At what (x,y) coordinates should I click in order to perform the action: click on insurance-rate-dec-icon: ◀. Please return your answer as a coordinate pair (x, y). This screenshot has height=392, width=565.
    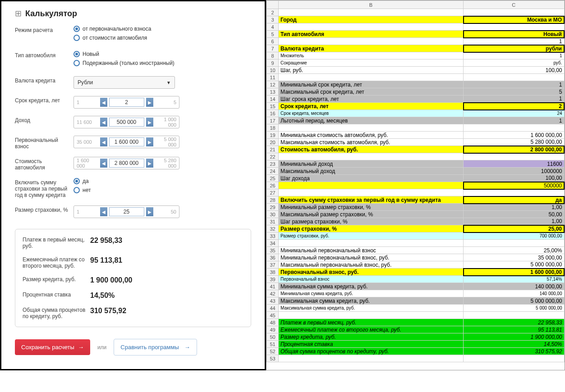
    Looking at the image, I should click on (104, 212).